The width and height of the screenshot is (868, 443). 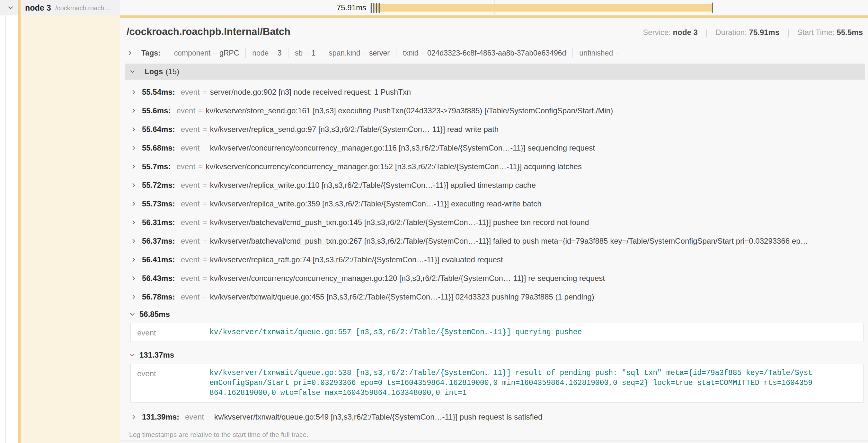 I want to click on span-row: node 3 /cockroach.roach… 75.91ms, so click(x=434, y=8).